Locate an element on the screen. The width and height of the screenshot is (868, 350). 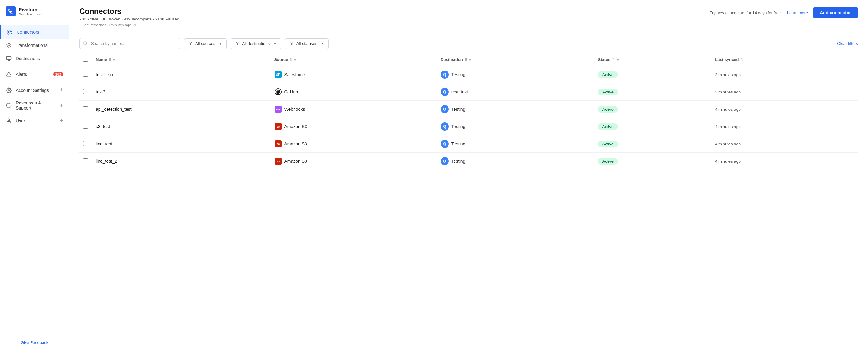
resources-icon is located at coordinates (9, 105).